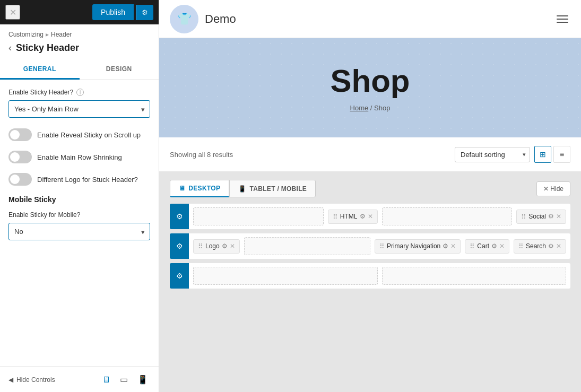 This screenshot has height=392, width=581. What do you see at coordinates (370, 216) in the screenshot?
I see `html-close-icon: ✕` at bounding box center [370, 216].